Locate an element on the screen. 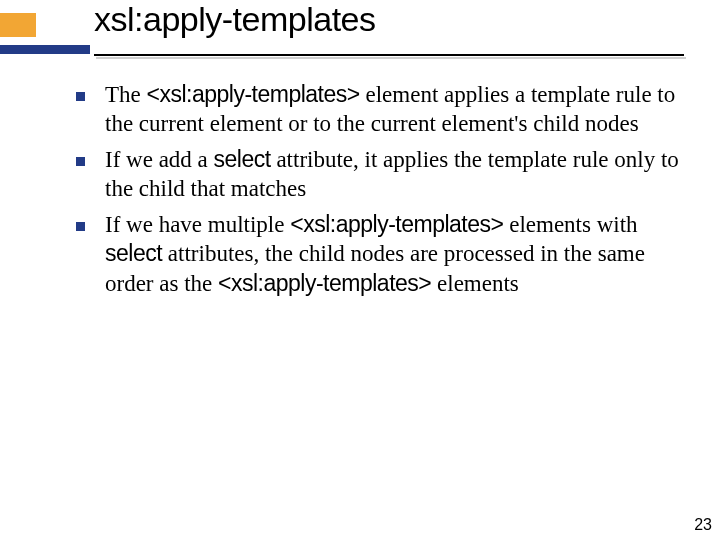 Image resolution: width=720 pixels, height=540 pixels. slide-title: xsl:apply-templates is located at coordinates (235, 20).